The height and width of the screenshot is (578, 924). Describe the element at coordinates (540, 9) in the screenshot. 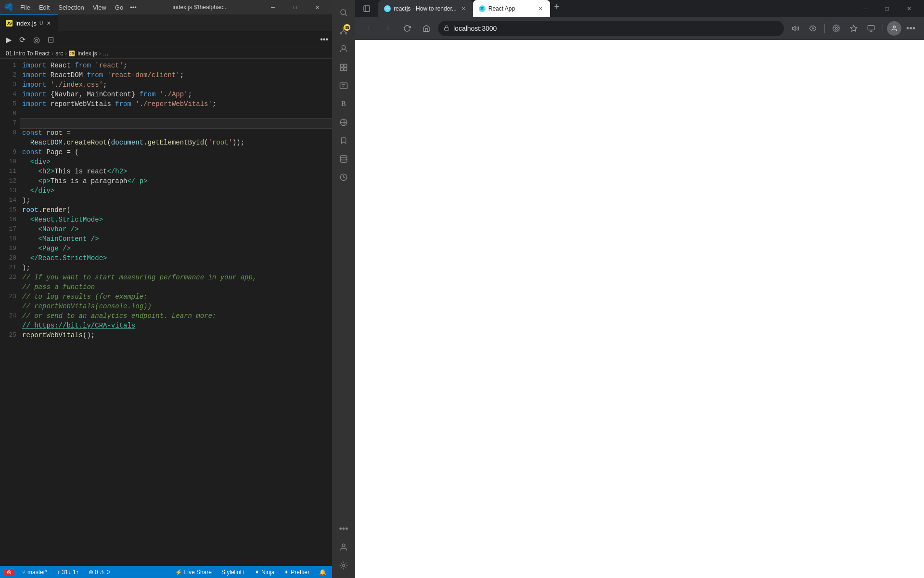

I see `react-app-tab-close: ✕` at that location.